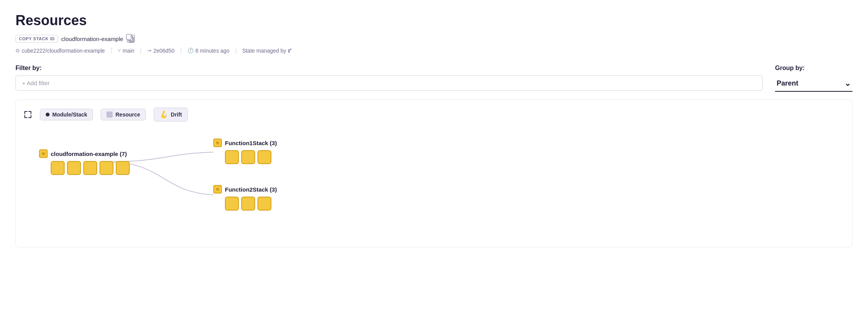 Image resolution: width=868 pixels, height=329 pixels. Describe the element at coordinates (251, 143) in the screenshot. I see `function1-node-label: Function1Stack (3)` at that location.